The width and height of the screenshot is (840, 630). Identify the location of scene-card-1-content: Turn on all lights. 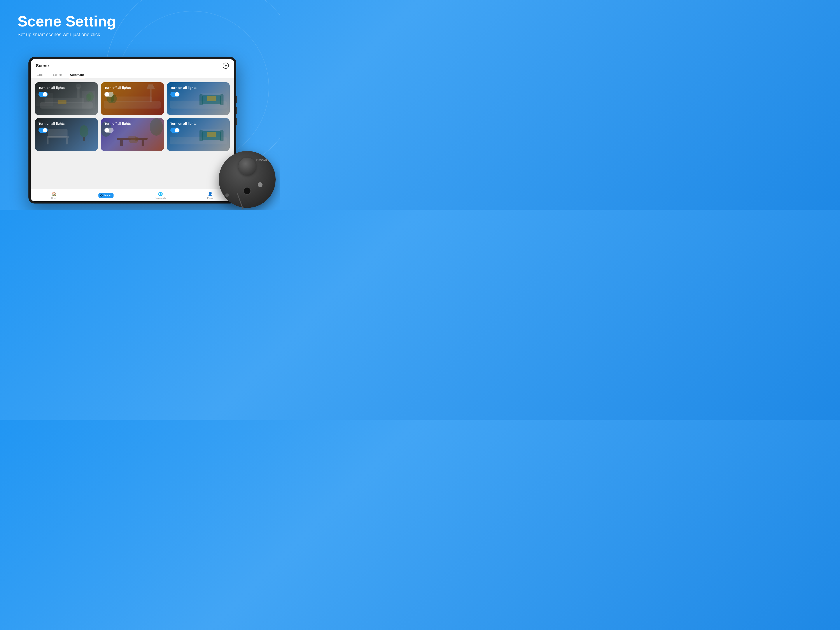
(66, 99).